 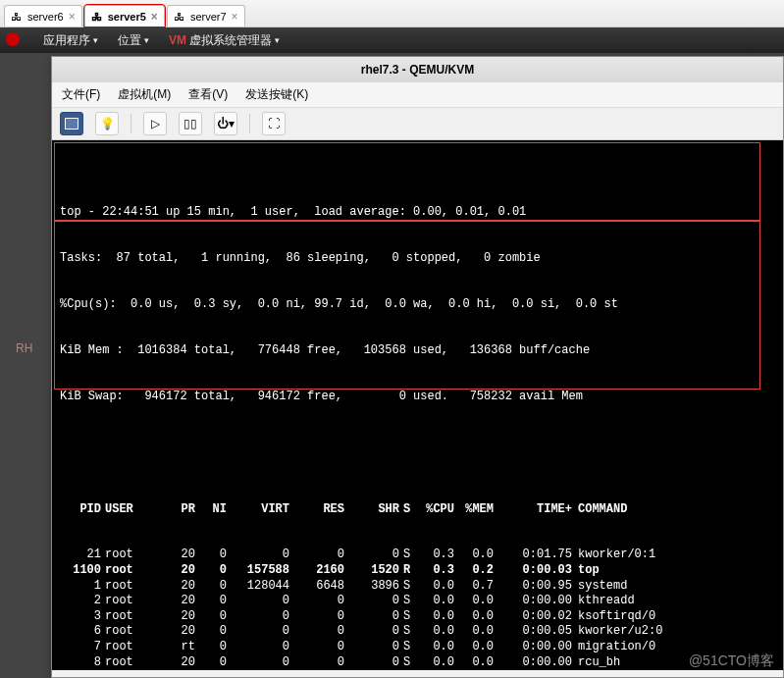 I want to click on shutdown-dropdown: ⏻ ▾, so click(x=226, y=124).